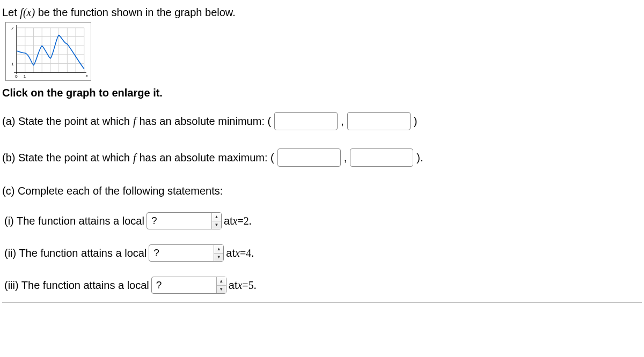  I want to click on a-text: (a) State the point at which, so click(66, 121).